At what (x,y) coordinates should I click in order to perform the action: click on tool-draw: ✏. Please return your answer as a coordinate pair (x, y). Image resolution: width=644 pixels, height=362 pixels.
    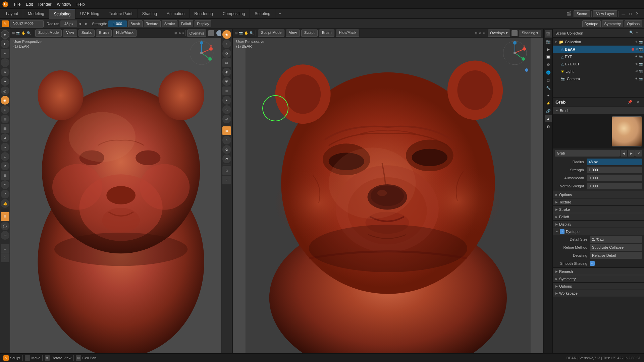
    Looking at the image, I should click on (5, 72).